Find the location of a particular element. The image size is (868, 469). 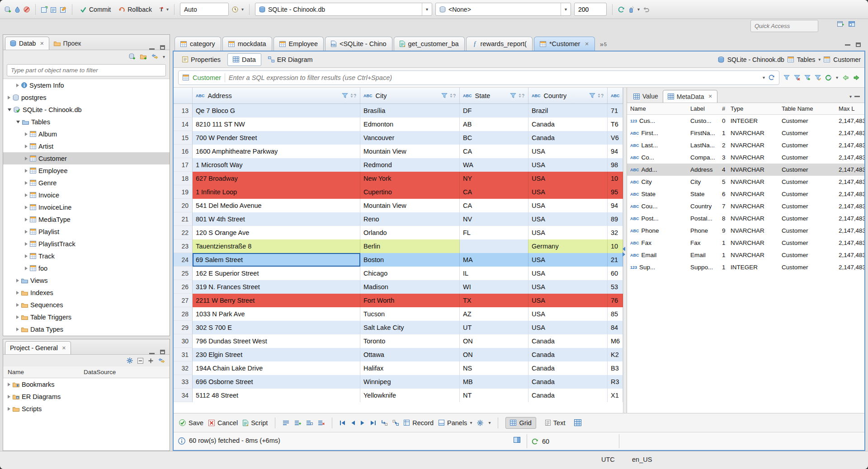

tree-item-postgres: postgres is located at coordinates (86, 98).